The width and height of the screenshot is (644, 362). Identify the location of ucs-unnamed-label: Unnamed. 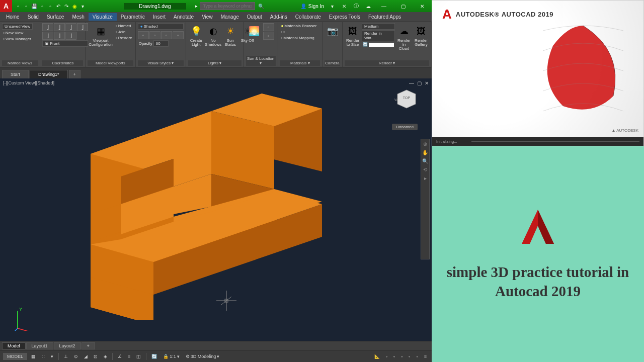
(405, 127).